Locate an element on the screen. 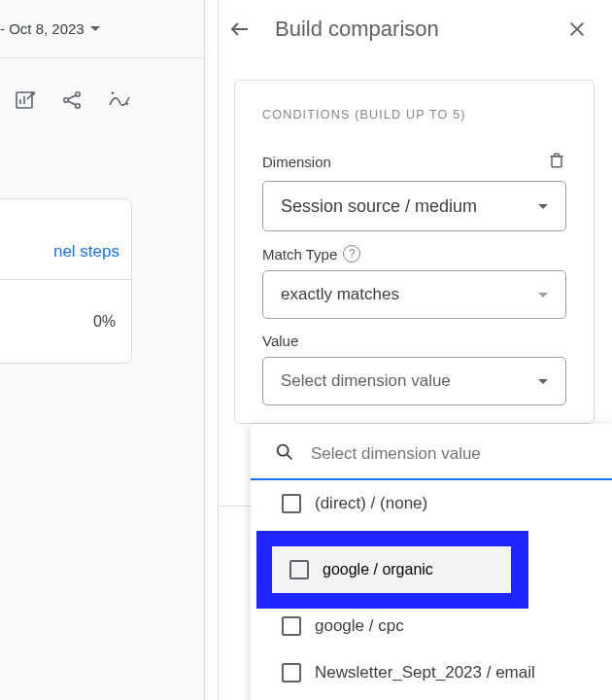 This screenshot has width=612, height=700. value-select: Select dimension value is located at coordinates (414, 381).